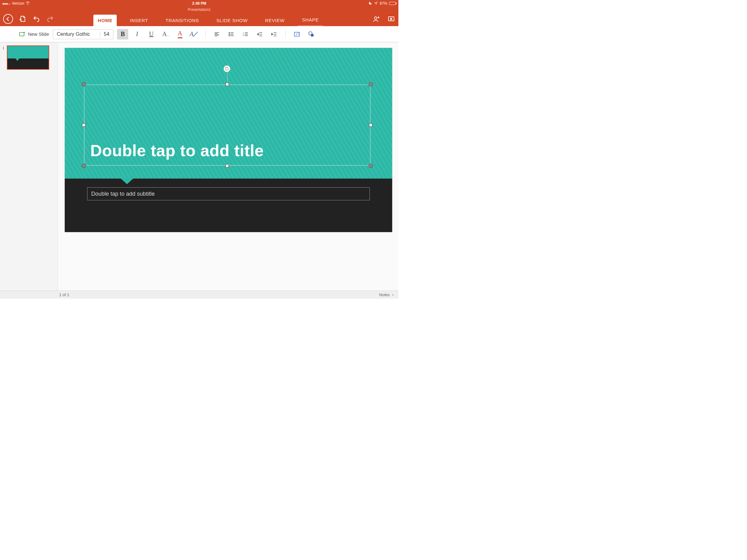 This screenshot has width=747, height=560. Describe the element at coordinates (311, 34) in the screenshot. I see `shapes-button` at that location.